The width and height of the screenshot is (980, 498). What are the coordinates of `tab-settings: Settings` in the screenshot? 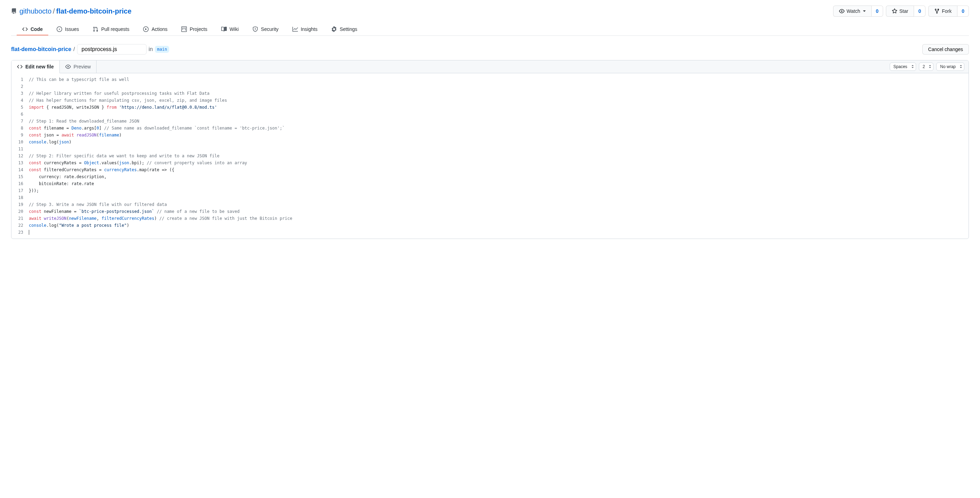 It's located at (344, 30).